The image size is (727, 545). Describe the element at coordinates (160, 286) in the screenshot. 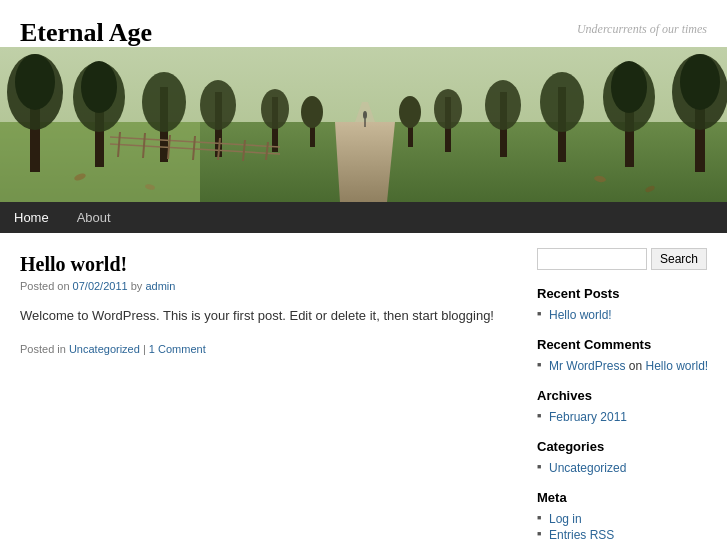

I see `post-author: admin` at that location.